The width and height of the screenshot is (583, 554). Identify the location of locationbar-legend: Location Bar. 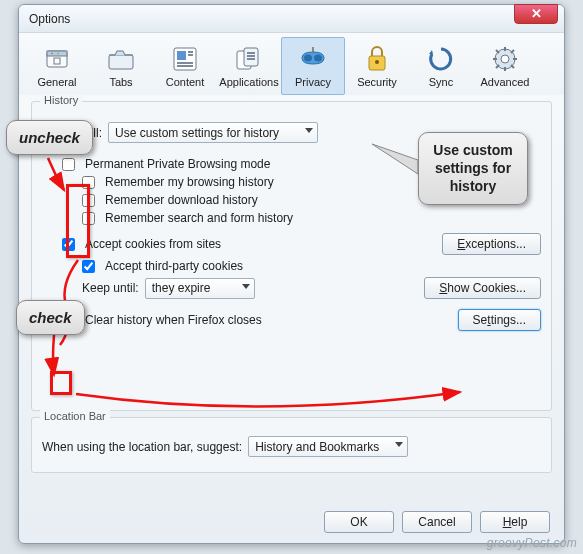
(75, 416).